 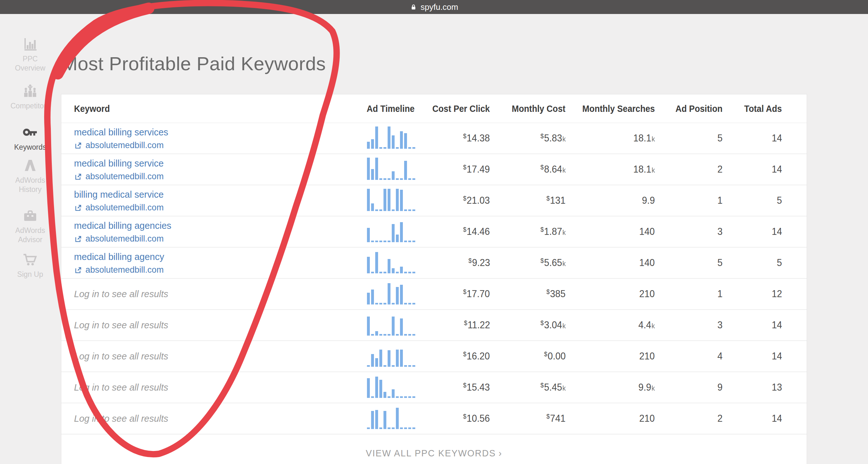 What do you see at coordinates (119, 170) in the screenshot?
I see `keyword-cell: medical billing service absolutemedbill.…` at bounding box center [119, 170].